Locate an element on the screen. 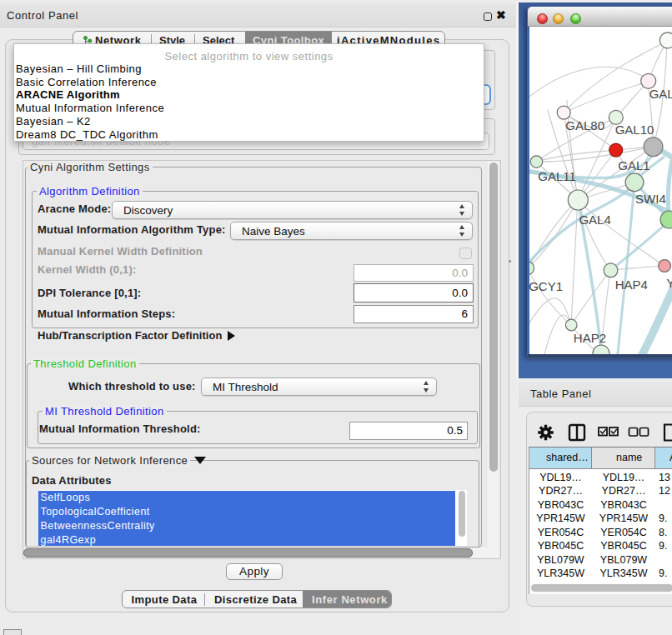 This screenshot has height=635, width=672. svg-text: GAL11 is located at coordinates (557, 177).